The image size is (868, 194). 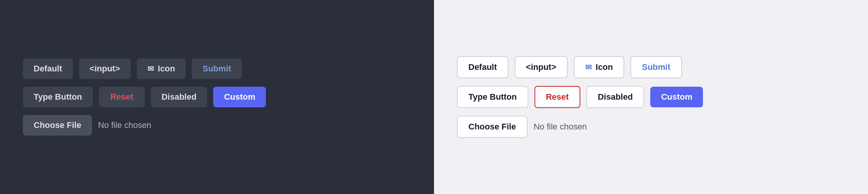 What do you see at coordinates (557, 97) in the screenshot?
I see `light-reset-button: Reset` at bounding box center [557, 97].